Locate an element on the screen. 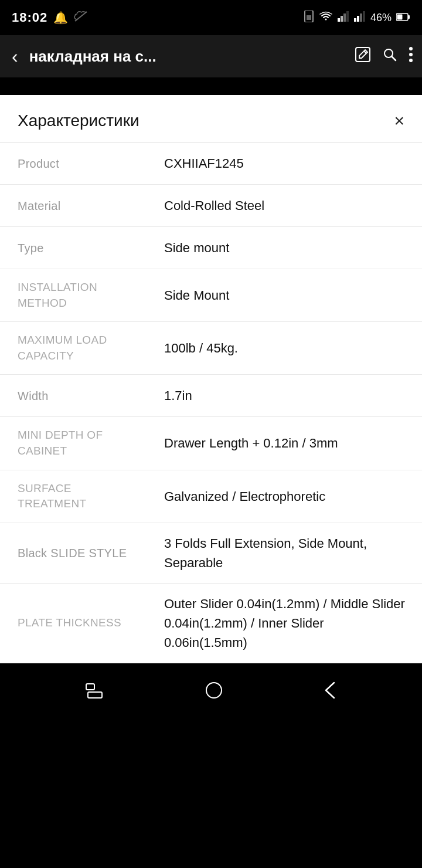 The width and height of the screenshot is (422, 868). close-button: × is located at coordinates (399, 121).